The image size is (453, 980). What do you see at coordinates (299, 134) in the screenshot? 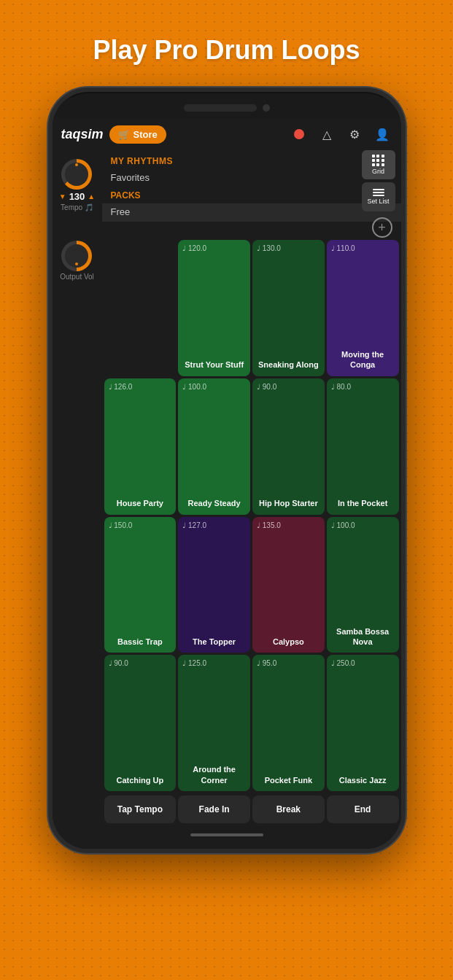
I see `record-button` at bounding box center [299, 134].